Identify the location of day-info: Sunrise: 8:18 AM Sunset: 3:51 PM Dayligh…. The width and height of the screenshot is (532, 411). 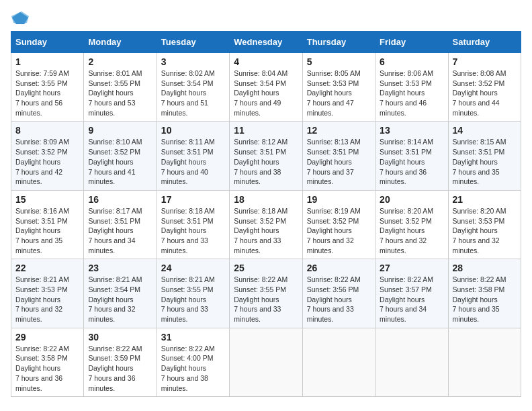
(193, 231).